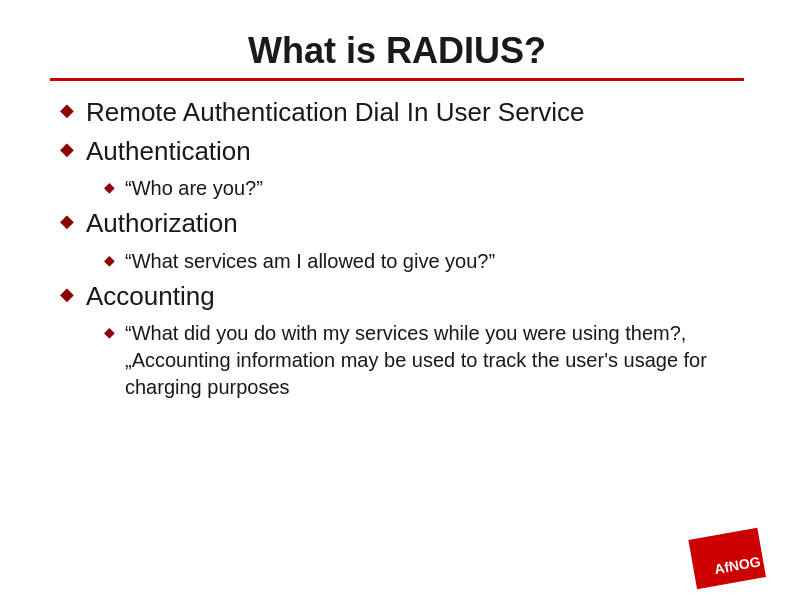 This screenshot has height=595, width=794. Describe the element at coordinates (402, 360) in the screenshot. I see `bullet-4-subs: ◆ “What did you do with my services whil…` at that location.